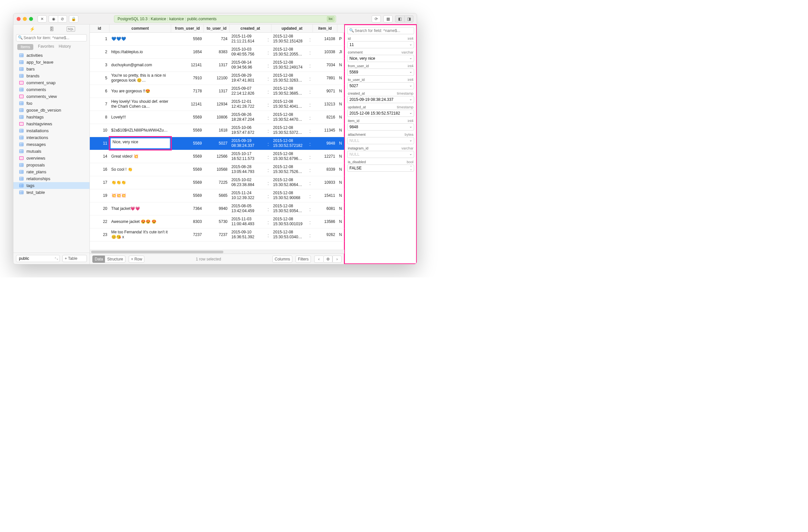  Describe the element at coordinates (292, 208) in the screenshot. I see `cell-updated-at: 2015-12-0815:30:52.9354…˄˅` at that location.